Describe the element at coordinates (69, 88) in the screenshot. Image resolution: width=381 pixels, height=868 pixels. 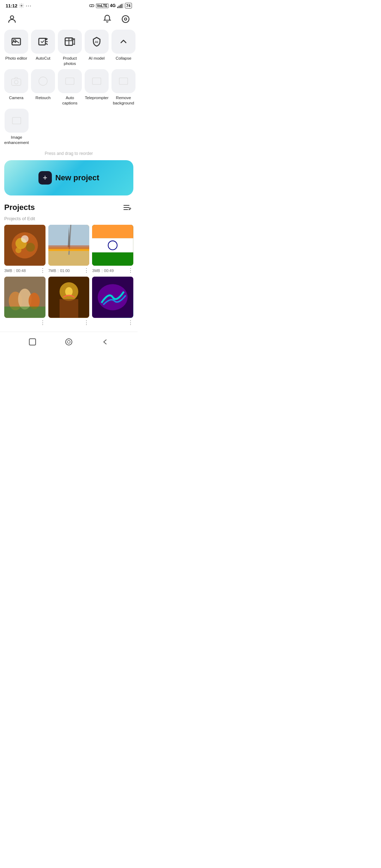
I see `tools-row-2: Camera Retouch Auto captions` at that location.